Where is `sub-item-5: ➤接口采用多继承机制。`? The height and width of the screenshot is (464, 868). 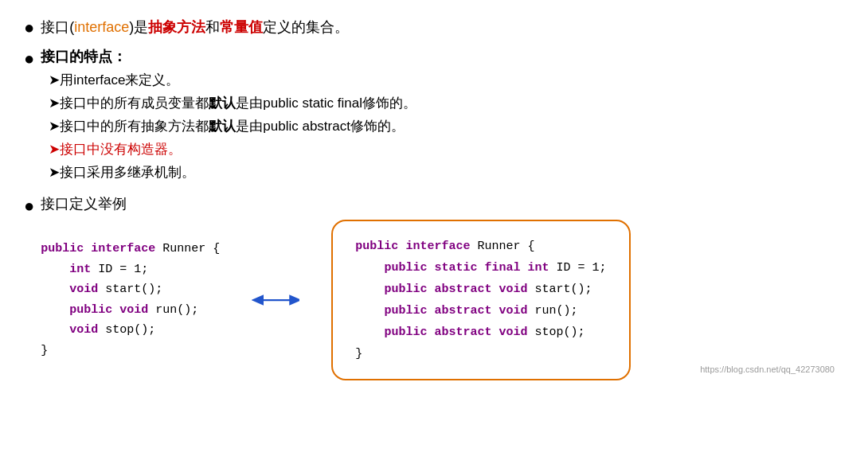
sub-item-5: ➤接口采用多继承机制。 is located at coordinates (446, 172).